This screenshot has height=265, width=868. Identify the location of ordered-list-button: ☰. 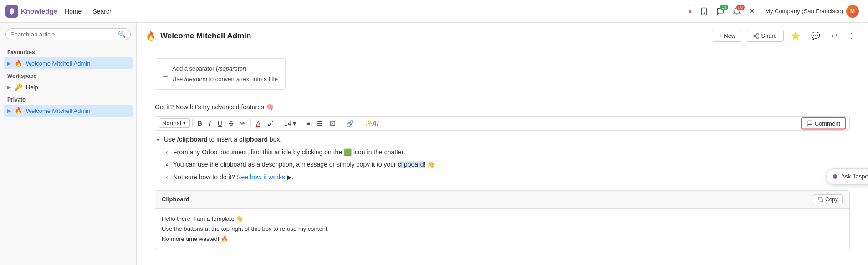
(320, 123).